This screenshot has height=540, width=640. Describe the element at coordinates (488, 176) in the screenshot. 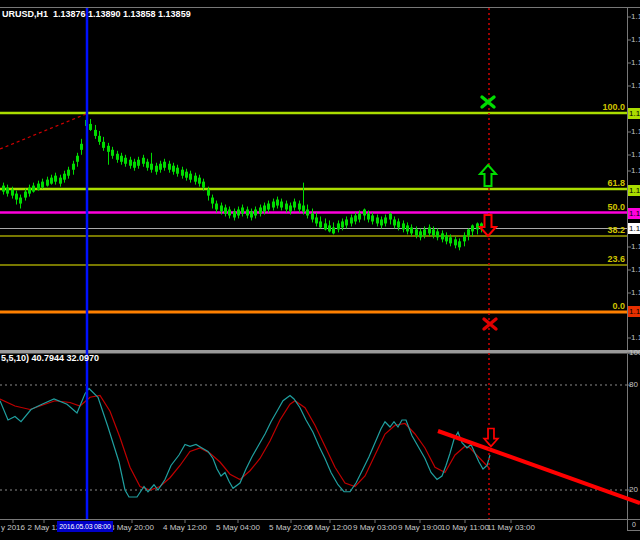

I see `buy-arrow-icon` at that location.